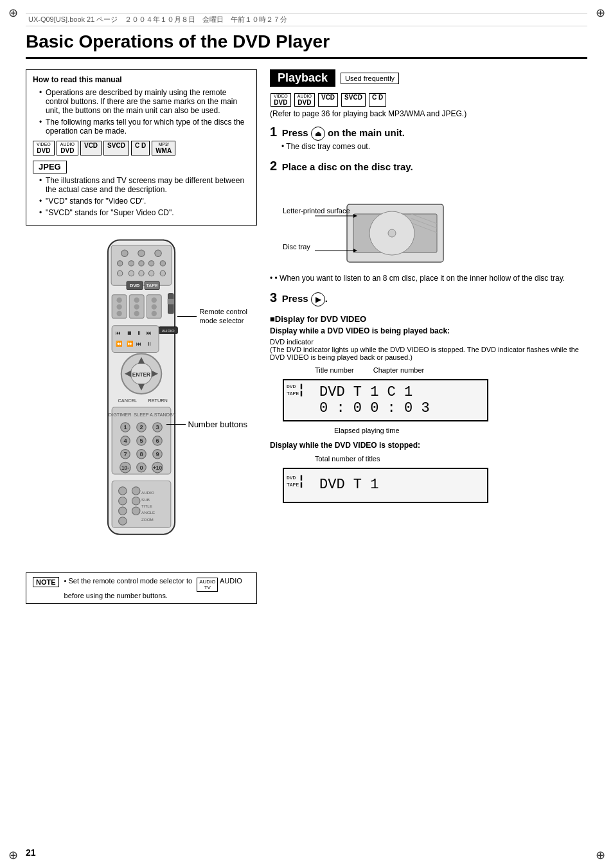 The height and width of the screenshot is (868, 613). I want to click on header-bar: UX-Q09[US].book 21 ページ ２００４年１０月８日 金曜日 午前…, so click(306, 19).